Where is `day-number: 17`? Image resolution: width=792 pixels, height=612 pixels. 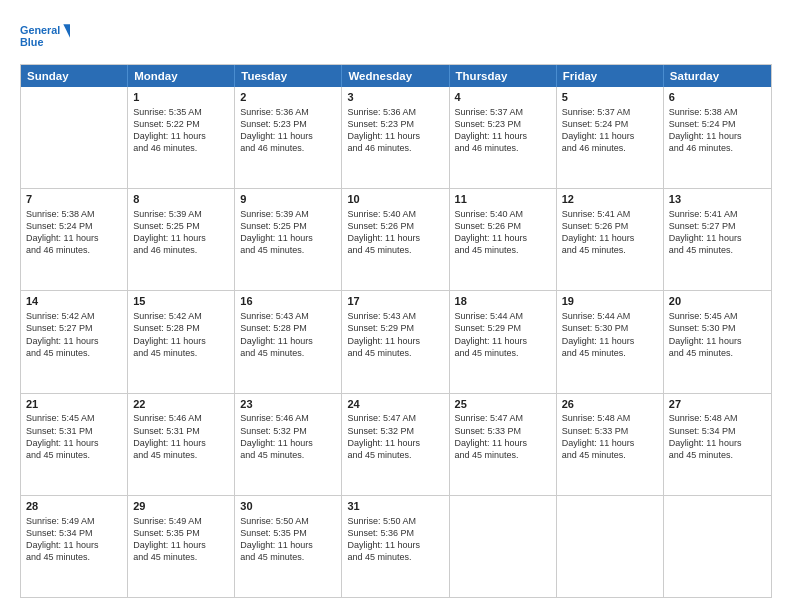 day-number: 17 is located at coordinates (395, 302).